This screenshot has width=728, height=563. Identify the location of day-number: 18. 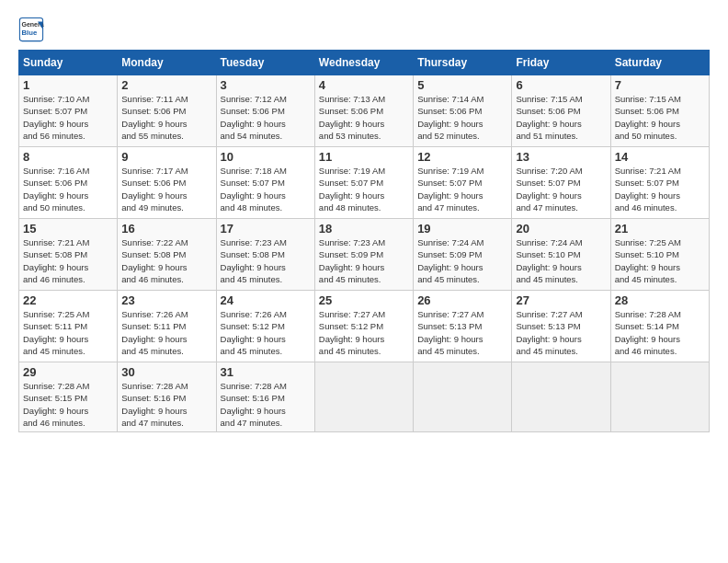
(364, 228).